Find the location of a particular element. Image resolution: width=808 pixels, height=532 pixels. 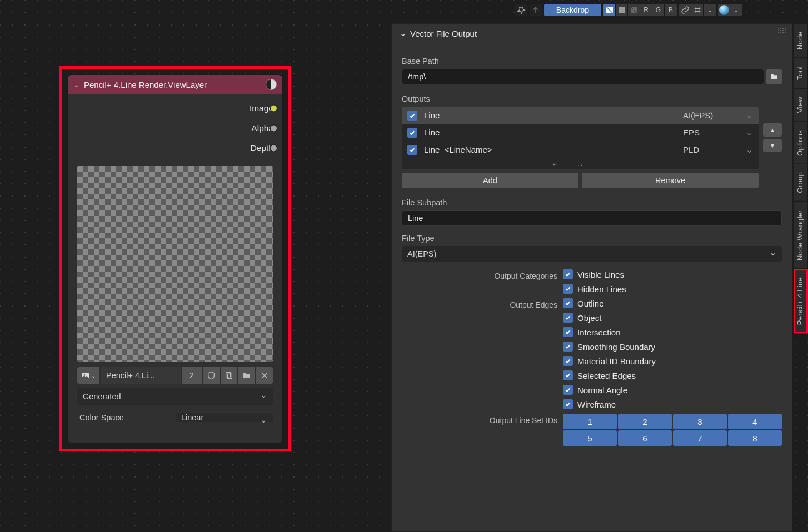

line-set-id-2: 2 is located at coordinates (645, 421).